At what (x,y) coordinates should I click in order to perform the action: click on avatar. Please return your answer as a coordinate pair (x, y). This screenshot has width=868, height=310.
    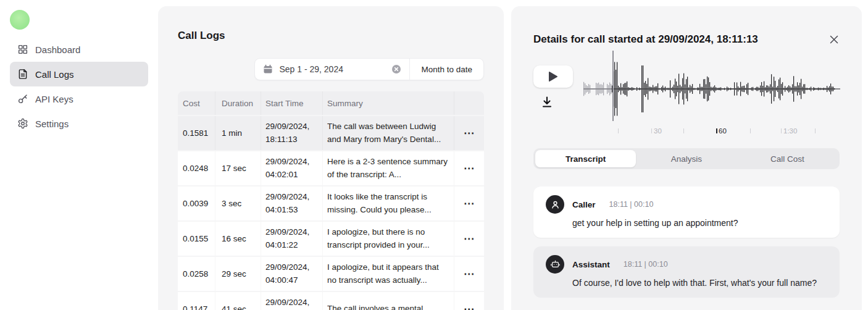
    Looking at the image, I should click on (20, 20).